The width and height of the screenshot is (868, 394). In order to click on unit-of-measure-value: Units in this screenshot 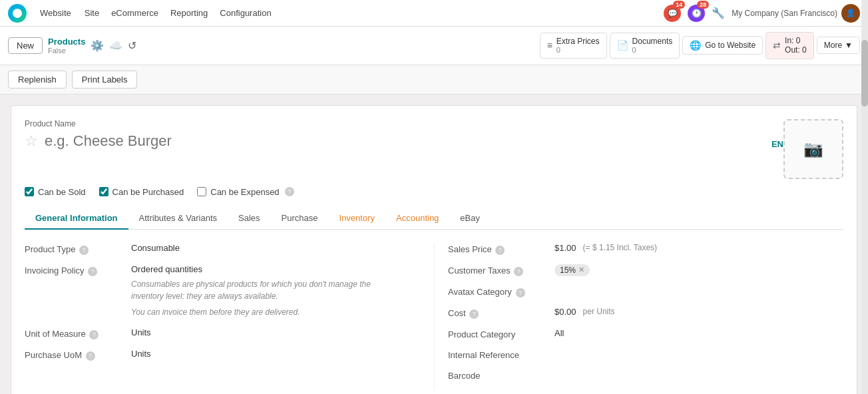, I will do `click(141, 333)`.